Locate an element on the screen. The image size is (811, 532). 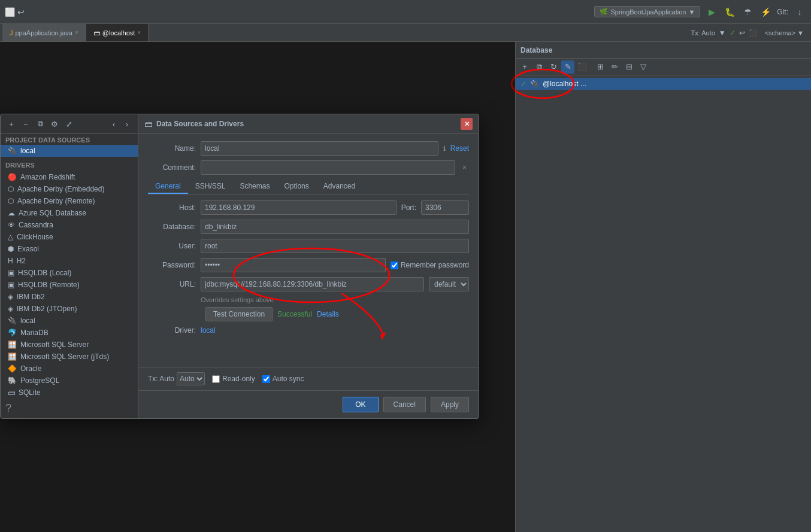
rollback-icon: ↩ is located at coordinates (742, 33).